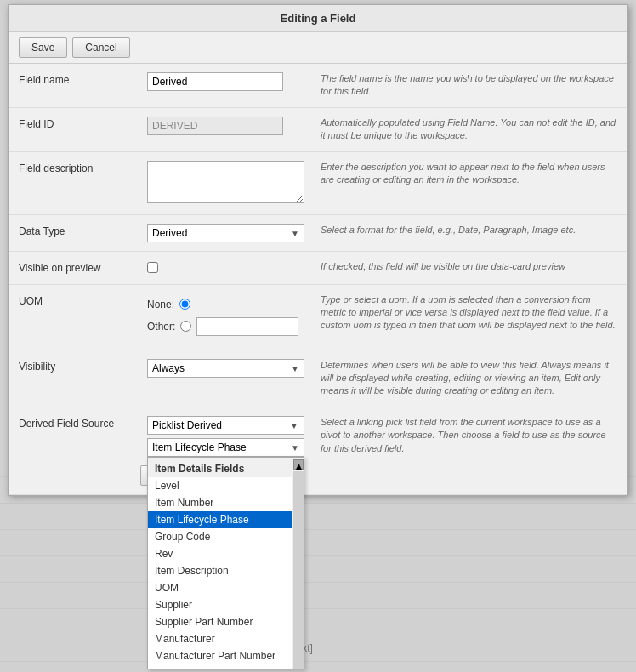 Image resolution: width=636 pixels, height=672 pixels. Describe the element at coordinates (247, 327) in the screenshot. I see `uom-other-input` at that location.